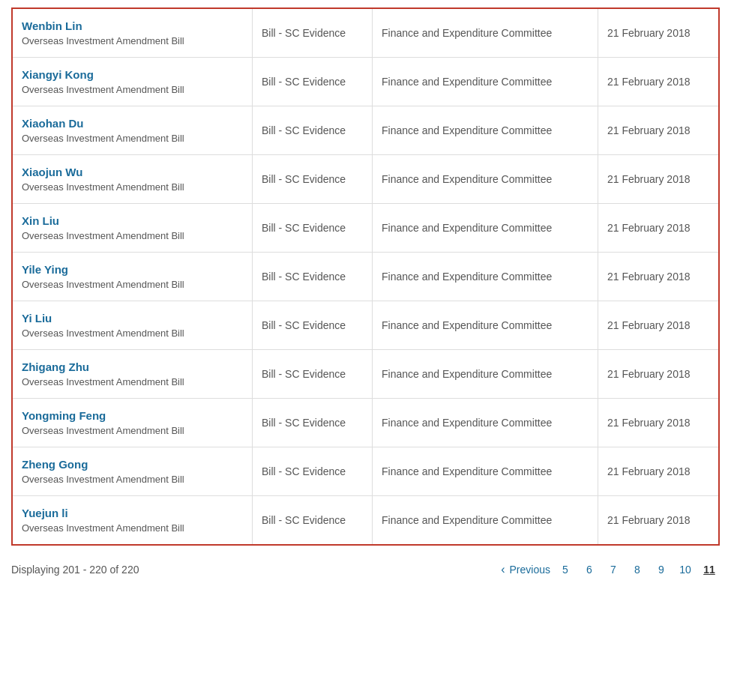 This screenshot has height=700, width=731. What do you see at coordinates (75, 570) in the screenshot?
I see `display-count: Displaying 201 - 220 of 220` at bounding box center [75, 570].